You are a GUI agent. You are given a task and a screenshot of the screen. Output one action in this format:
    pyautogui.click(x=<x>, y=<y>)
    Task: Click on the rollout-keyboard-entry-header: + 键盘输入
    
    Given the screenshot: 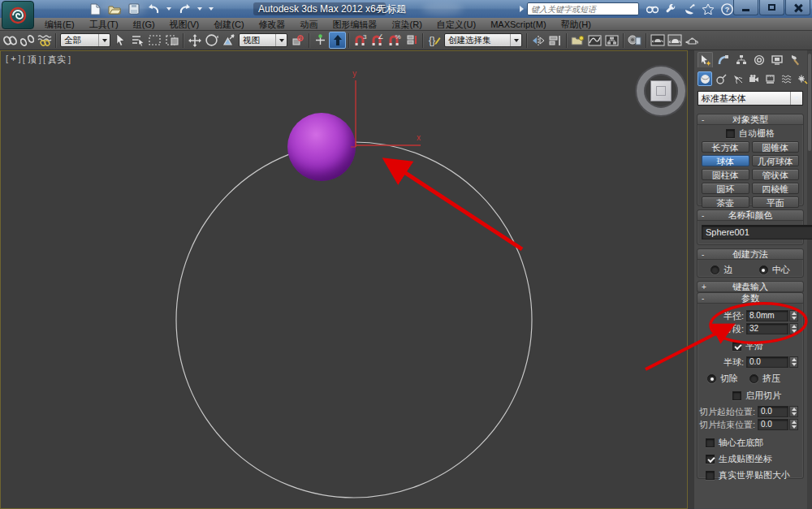 What is the action you would take?
    pyautogui.click(x=750, y=287)
    